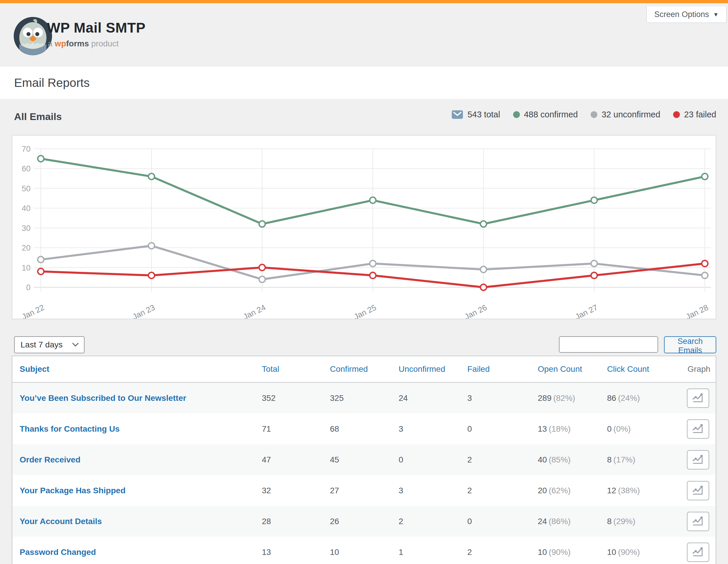  I want to click on click-count-percent: (0%), so click(622, 429).